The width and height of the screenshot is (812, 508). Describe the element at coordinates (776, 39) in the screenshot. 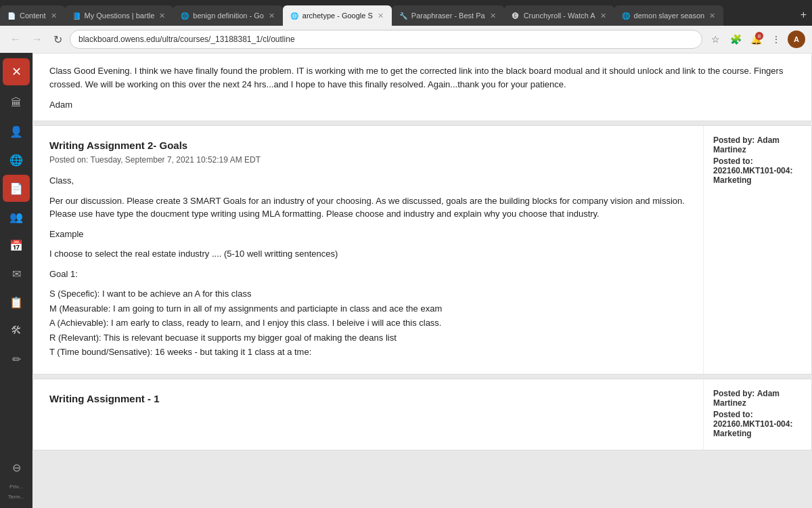

I see `more-tools-button: ⋮` at that location.